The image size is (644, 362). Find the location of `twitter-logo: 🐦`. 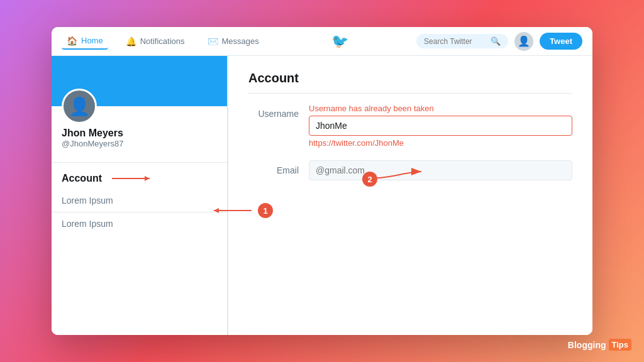

twitter-logo: 🐦 is located at coordinates (340, 41).